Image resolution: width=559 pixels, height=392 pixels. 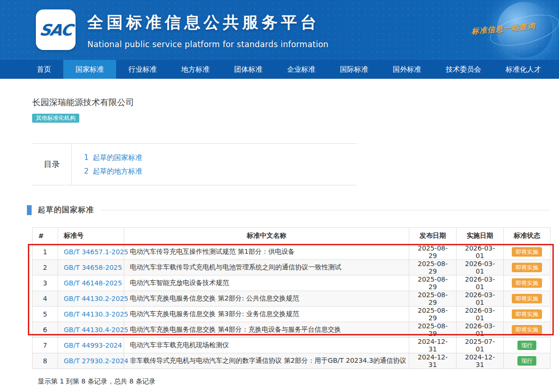 What do you see at coordinates (45, 345) in the screenshot?
I see `row-index: 7` at bounding box center [45, 345].